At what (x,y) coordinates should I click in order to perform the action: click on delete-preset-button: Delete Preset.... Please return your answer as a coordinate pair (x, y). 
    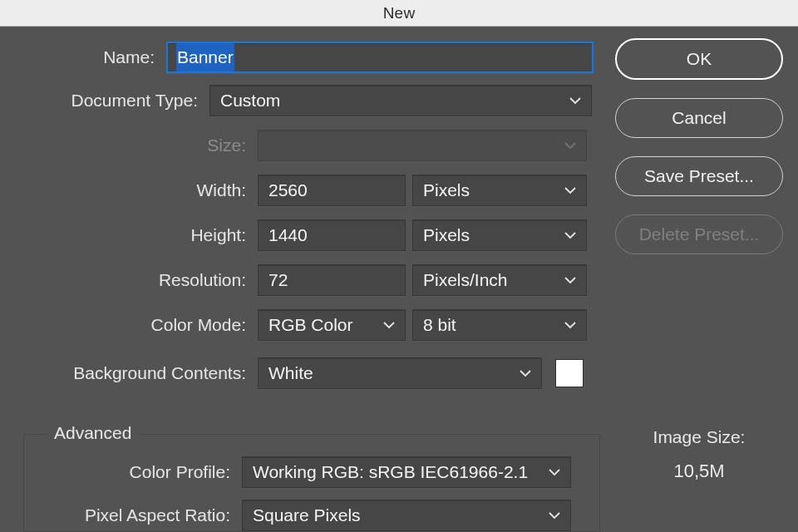
    Looking at the image, I should click on (699, 234).